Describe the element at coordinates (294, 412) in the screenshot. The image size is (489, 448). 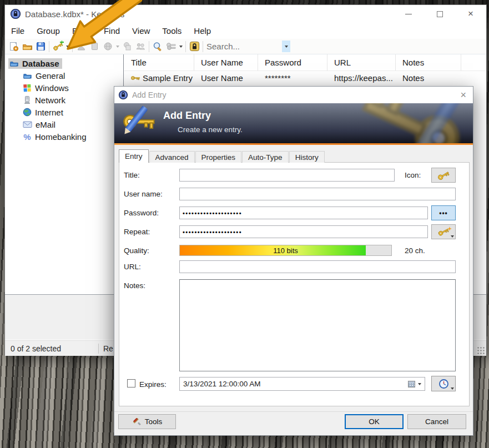
I see `dialog-separator` at that location.